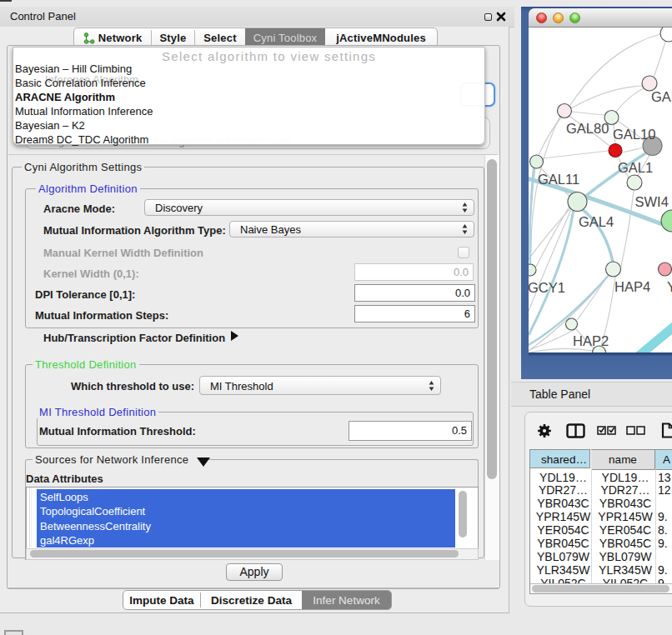 The height and width of the screenshot is (635, 672). I want to click on svg-text: GAL1, so click(635, 168).